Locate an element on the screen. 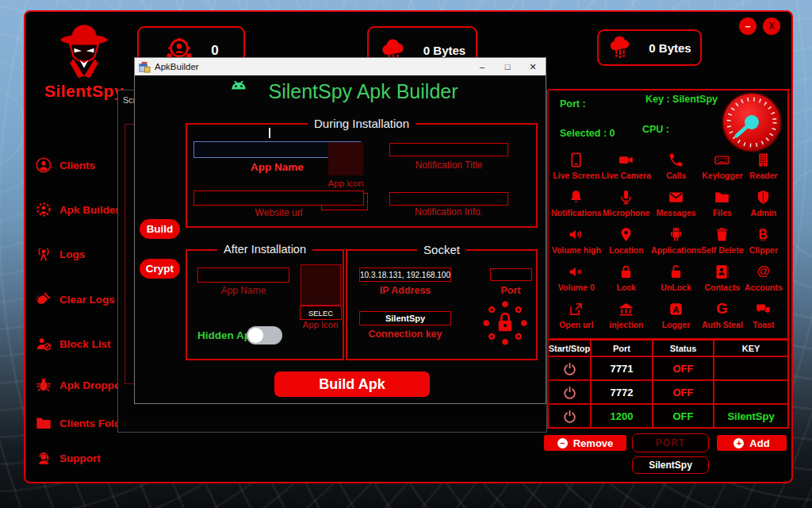 This screenshot has width=812, height=508. sidebar-item-logs: Logs is located at coordinates (60, 254).